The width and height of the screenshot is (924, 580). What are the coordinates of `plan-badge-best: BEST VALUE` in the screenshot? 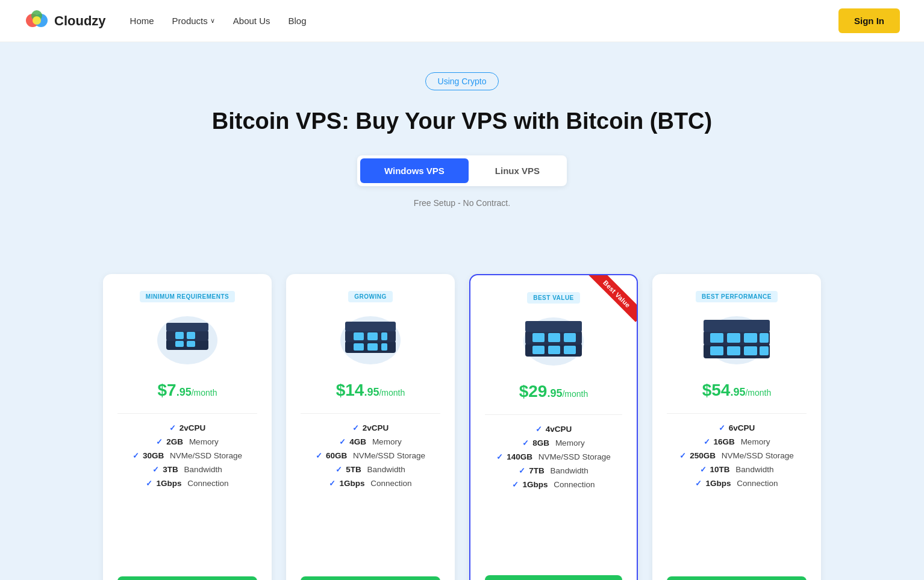 It's located at (554, 298).